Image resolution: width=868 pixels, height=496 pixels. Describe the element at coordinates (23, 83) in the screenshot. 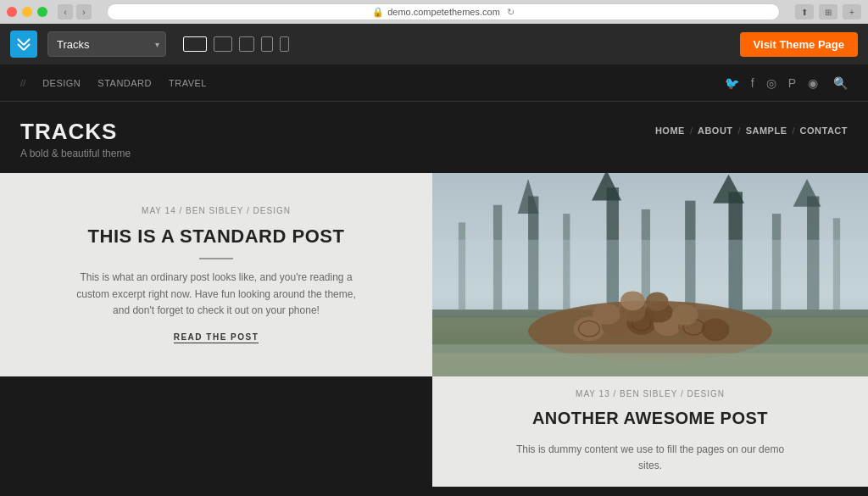

I see `nav-slash: //` at that location.